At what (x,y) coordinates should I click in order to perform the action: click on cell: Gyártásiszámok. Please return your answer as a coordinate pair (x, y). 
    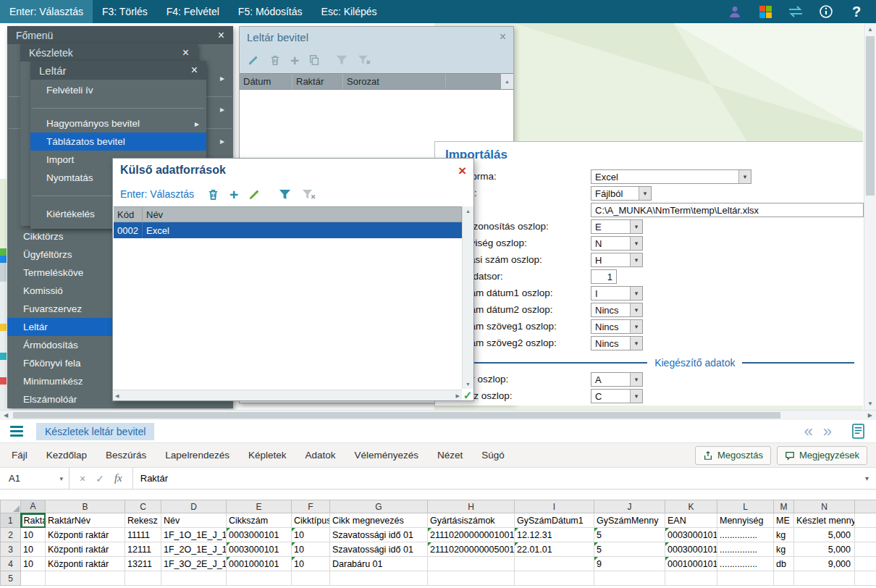
    Looking at the image, I should click on (471, 521).